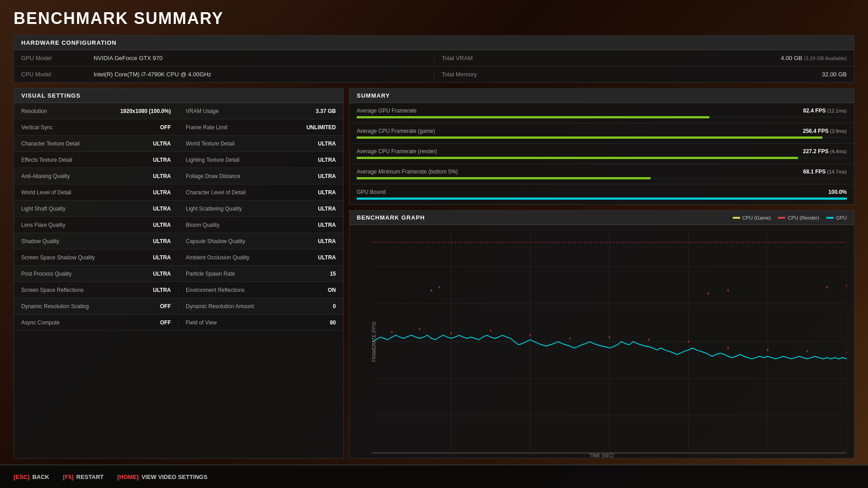 This screenshot has height=488, width=868. What do you see at coordinates (162, 477) in the screenshot?
I see `footer-button: [HOME] VIEW VIDEO SETTINGS` at bounding box center [162, 477].